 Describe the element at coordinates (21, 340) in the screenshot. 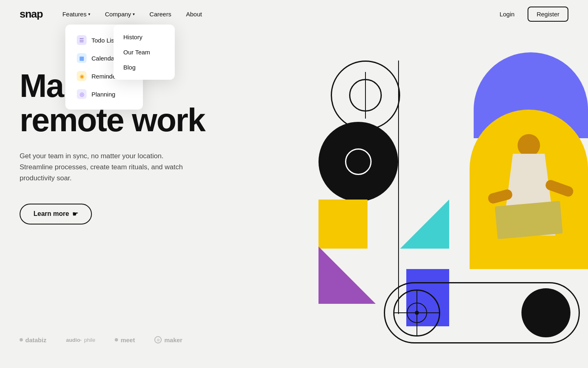

I see `databiz-dot-icon` at that location.